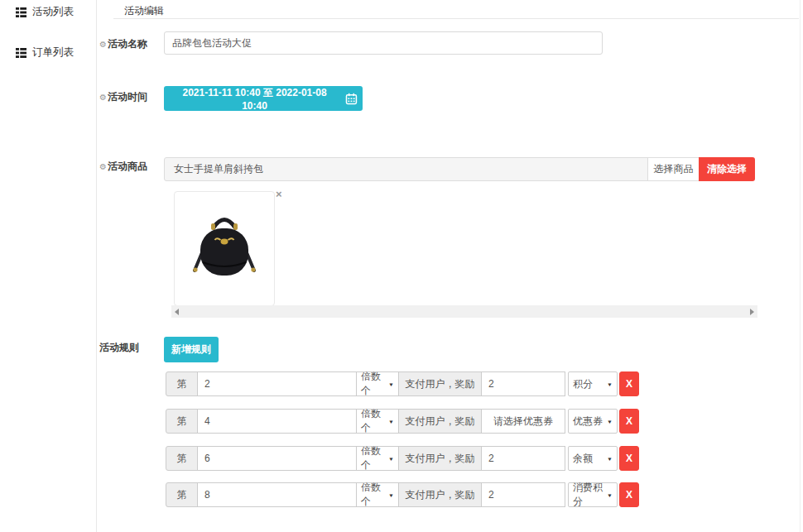 Image resolution: width=803 pixels, height=532 pixels. What do you see at coordinates (402, 421) in the screenshot?
I see `rule-row: 第 倍数个▼ 支付用户，奖励 请选择优惠券 优惠券▼ X` at bounding box center [402, 421].